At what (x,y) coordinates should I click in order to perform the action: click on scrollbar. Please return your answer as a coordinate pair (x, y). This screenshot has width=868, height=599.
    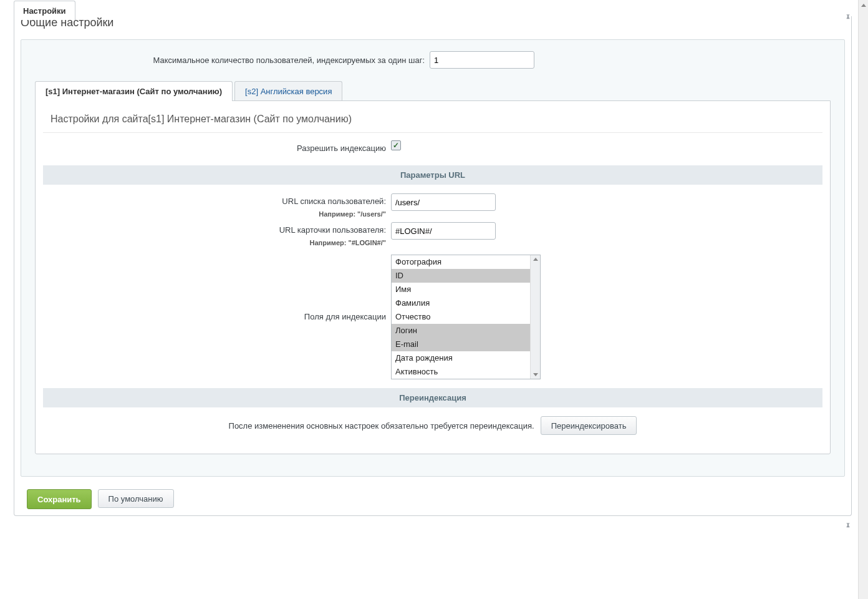
    Looking at the image, I should click on (535, 317).